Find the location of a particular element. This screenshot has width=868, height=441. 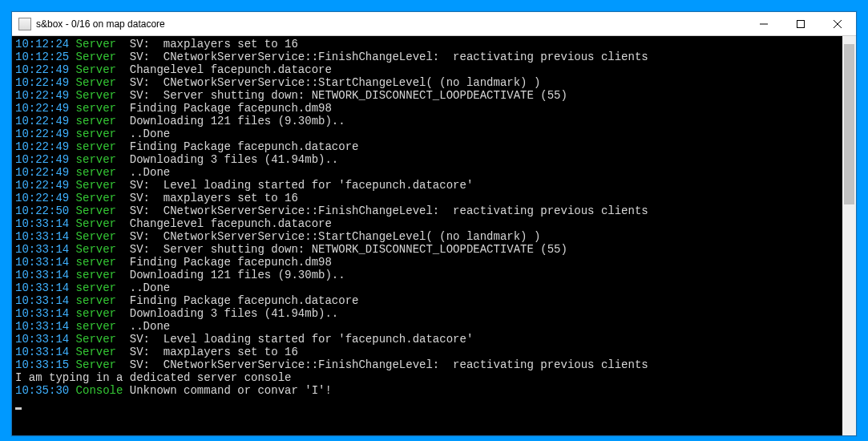

minimize-icon is located at coordinates (764, 24).